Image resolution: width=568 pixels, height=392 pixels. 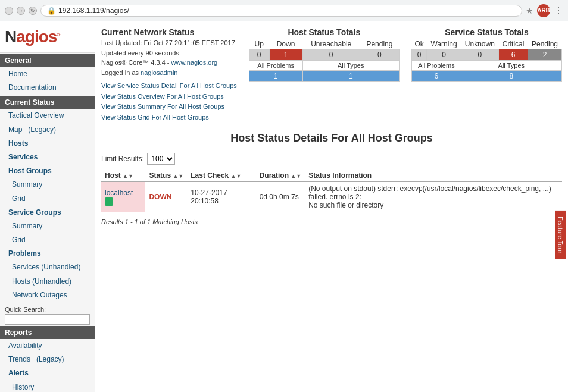 What do you see at coordinates (178, 176) in the screenshot?
I see `status-sort-icon: ▲▼` at bounding box center [178, 176].